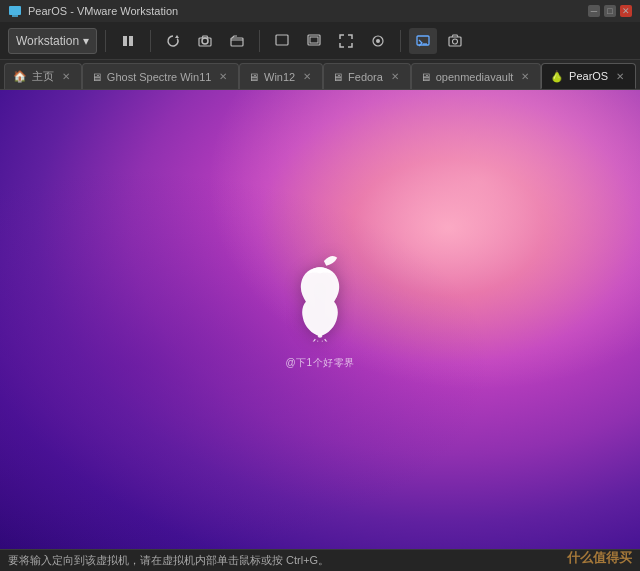 The width and height of the screenshot is (640, 571). I want to click on status-bar: 要将输入定向到该虚拟机，请在虚拟机内部单击鼠标或按 Ctrl+G。, so click(320, 560).